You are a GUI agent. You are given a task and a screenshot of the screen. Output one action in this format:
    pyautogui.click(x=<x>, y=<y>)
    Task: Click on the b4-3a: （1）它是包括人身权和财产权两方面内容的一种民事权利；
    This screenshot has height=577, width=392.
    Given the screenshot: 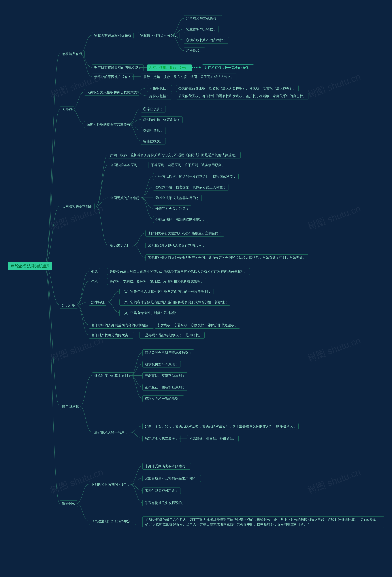 What is the action you would take?
    pyautogui.click(x=166, y=291)
    